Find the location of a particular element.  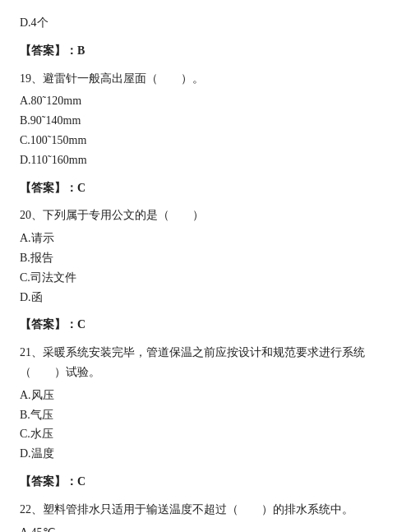

answer-21: 【答案】：C is located at coordinates (206, 482).